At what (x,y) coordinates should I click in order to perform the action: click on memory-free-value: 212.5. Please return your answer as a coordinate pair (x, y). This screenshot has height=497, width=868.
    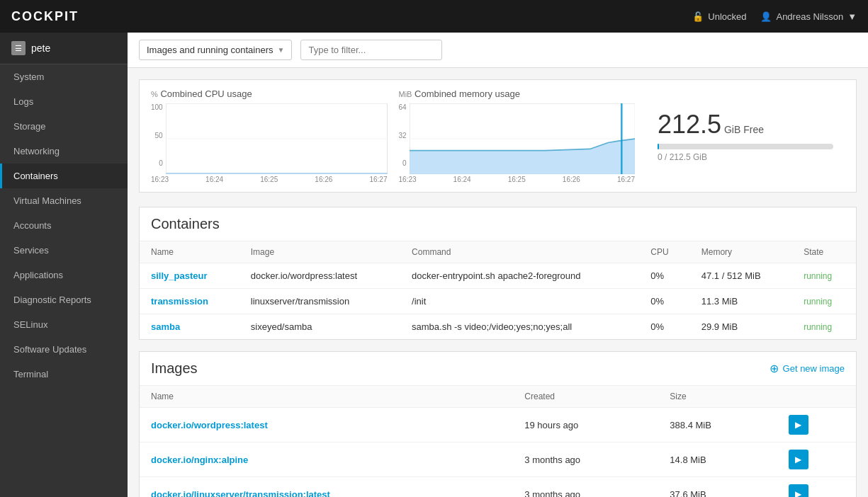
    Looking at the image, I should click on (689, 125).